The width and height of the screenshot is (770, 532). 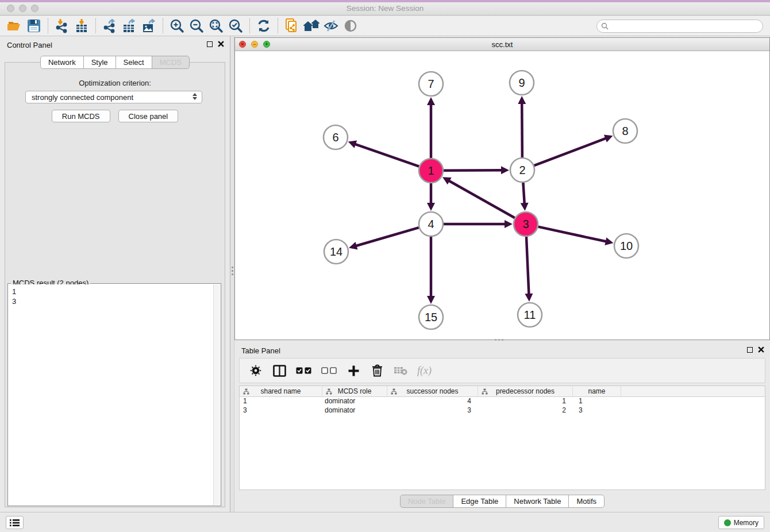 What do you see at coordinates (385, 1) in the screenshot?
I see `window-accent-strip` at bounding box center [385, 1].